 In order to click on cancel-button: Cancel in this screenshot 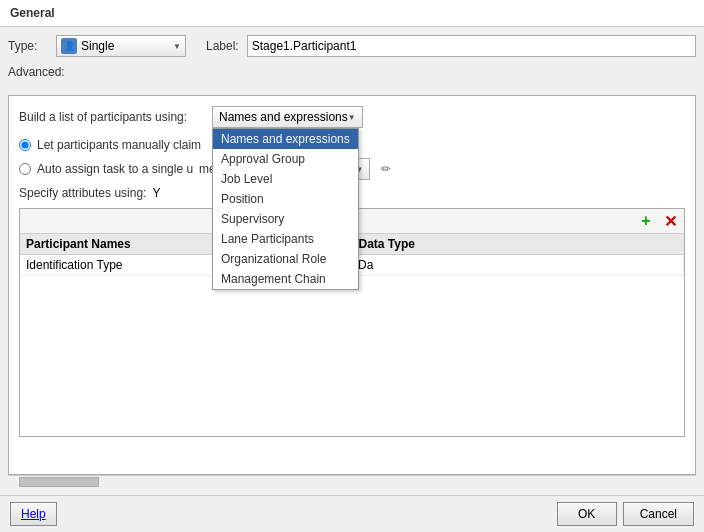, I will do `click(658, 514)`.